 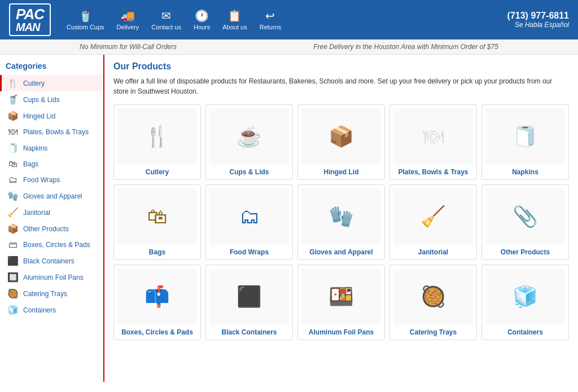 What do you see at coordinates (235, 16) in the screenshot?
I see `about-icon: 📋` at bounding box center [235, 16].